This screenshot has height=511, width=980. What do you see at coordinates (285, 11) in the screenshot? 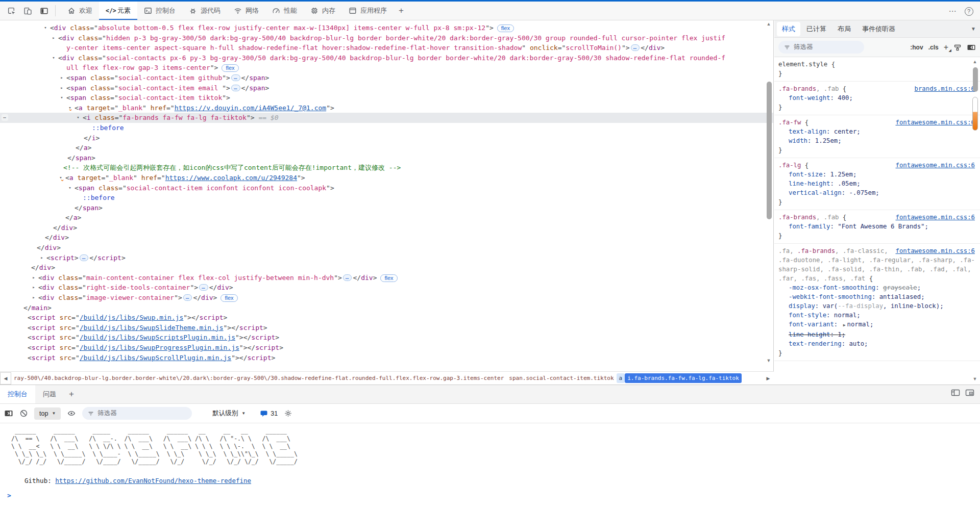
I see `tab-performance: 性能` at bounding box center [285, 11].